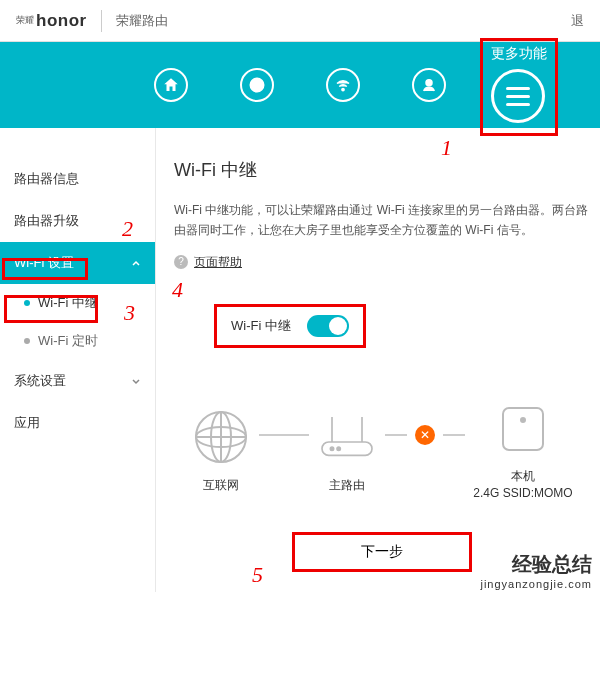 The image size is (600, 679). Describe the element at coordinates (343, 85) in the screenshot. I see `wifi-icon` at that location.